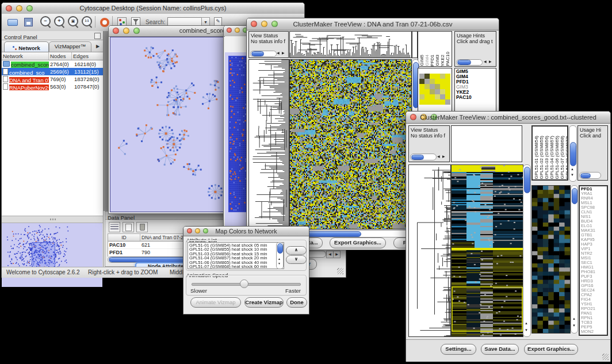  I want to click on column-labels-panel: GPL51-01 (GSM854) GPL51-02 (GSM855) GPL5…, so click(550, 153).